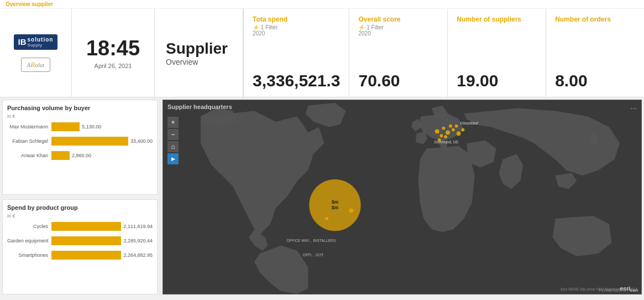 This screenshot has width=644, height=300. Describe the element at coordinates (80, 141) in the screenshot. I see `bar-row-schlegel: Fabian Schlegel 33,400.00` at that location.